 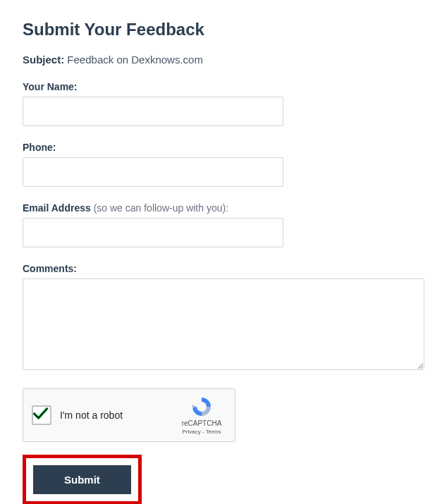 I want to click on comments-label: Comments:, so click(x=221, y=269).